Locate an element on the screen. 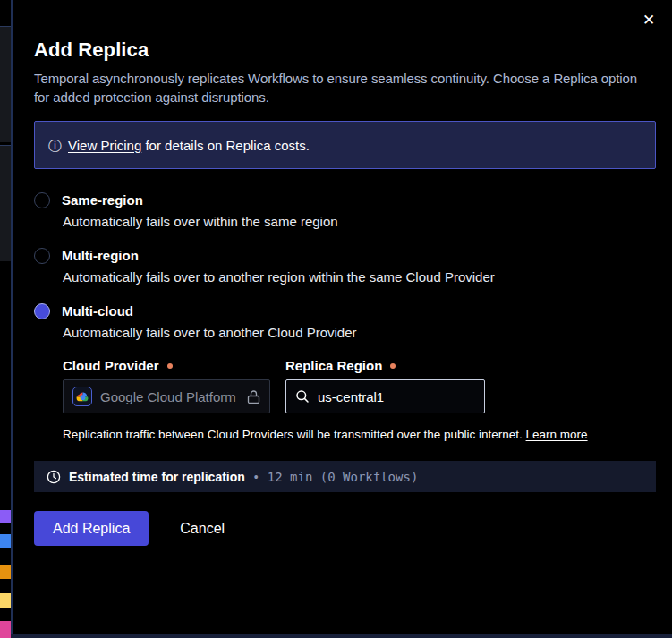 Image resolution: width=672 pixels, height=638 pixels. radio-multi-cloud: Multi-cloud is located at coordinates (344, 311).